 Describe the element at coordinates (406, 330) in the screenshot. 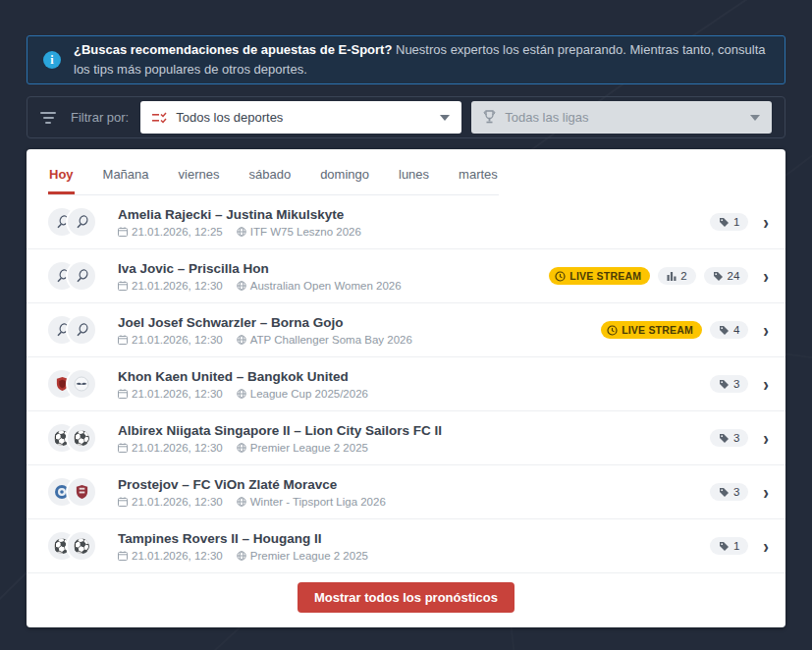

I see `match-row: Joel Josef Schwarzler – Borna Gojo 21.01…` at that location.